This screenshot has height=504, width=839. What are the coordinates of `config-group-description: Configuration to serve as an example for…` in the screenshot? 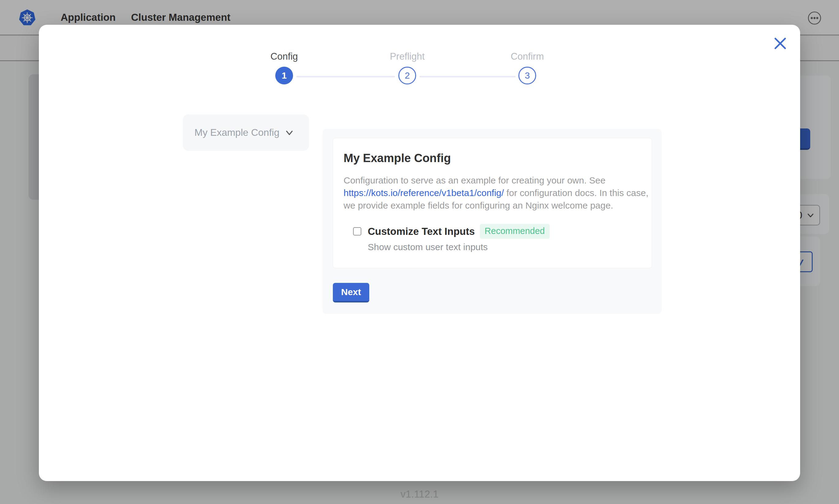 It's located at (497, 193).